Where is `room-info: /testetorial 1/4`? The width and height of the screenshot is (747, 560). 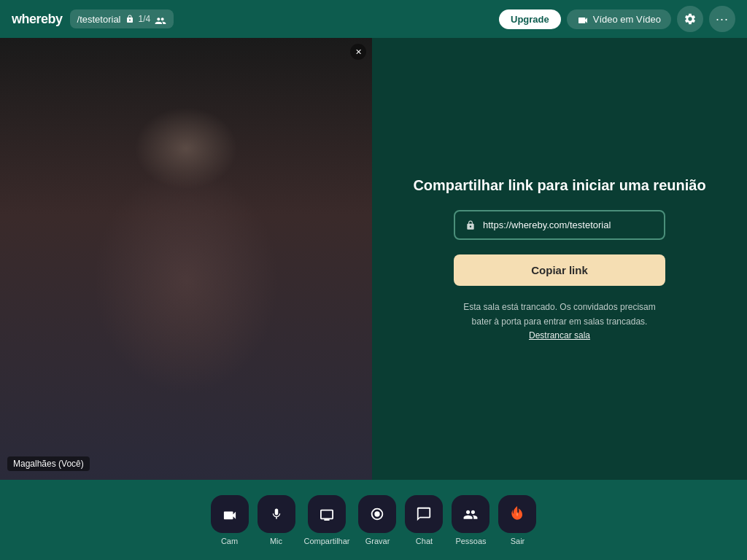 room-info: /testetorial 1/4 is located at coordinates (123, 19).